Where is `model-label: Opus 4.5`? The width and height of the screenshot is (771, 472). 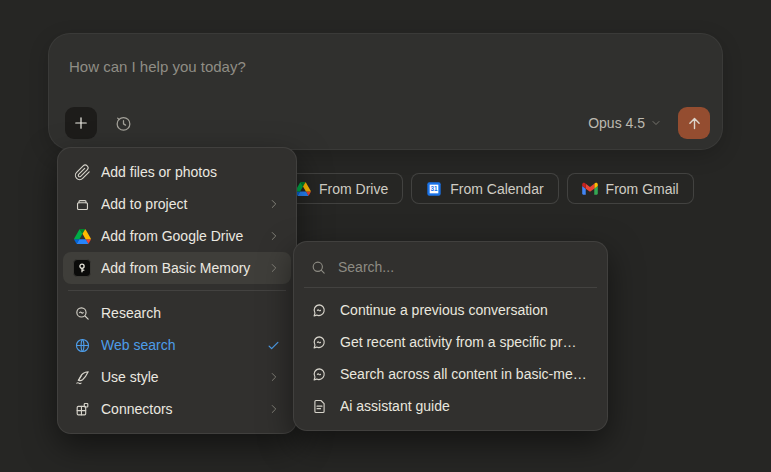 model-label: Opus 4.5 is located at coordinates (616, 123).